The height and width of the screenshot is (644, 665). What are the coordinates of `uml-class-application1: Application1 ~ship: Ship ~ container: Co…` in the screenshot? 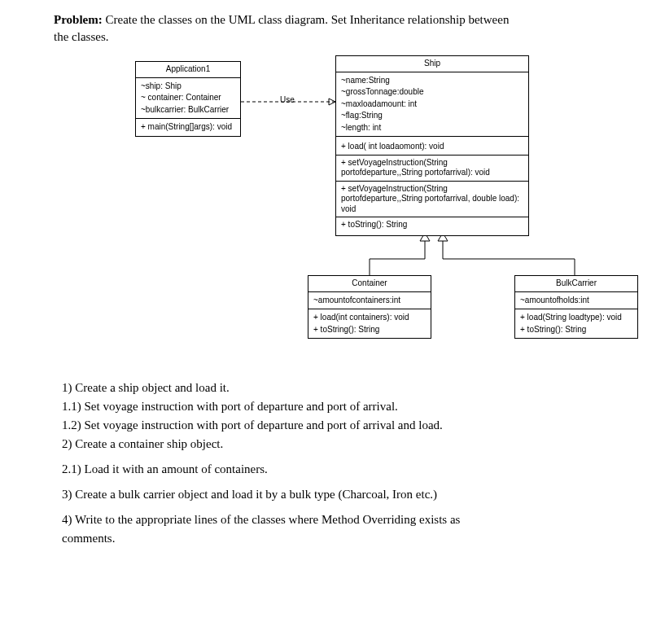 It's located at (188, 99).